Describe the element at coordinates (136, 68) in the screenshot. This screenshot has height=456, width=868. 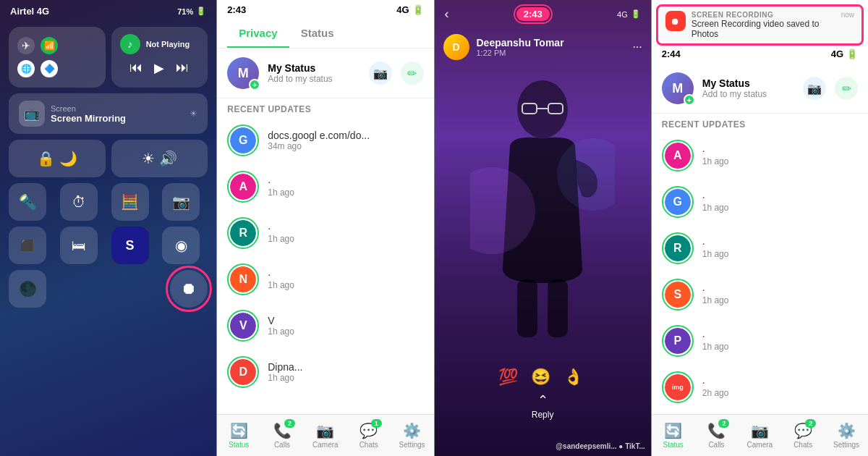
I see `prev-icon: ⏮` at that location.